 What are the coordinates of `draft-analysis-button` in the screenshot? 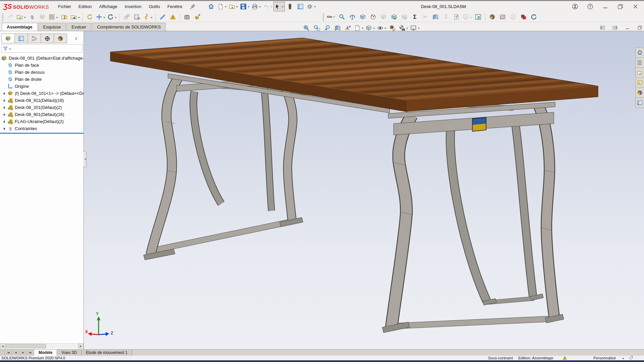 It's located at (435, 17).